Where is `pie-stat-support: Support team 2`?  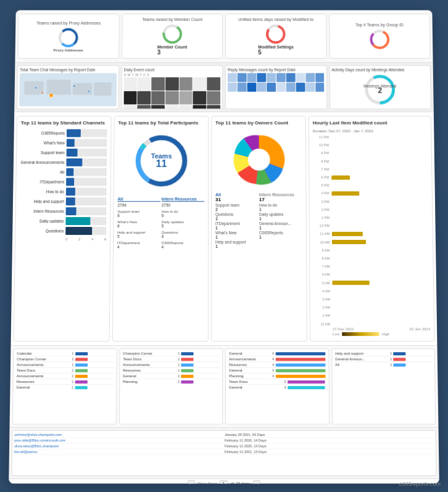 pie-stat-support: Support team 2 is located at coordinates (237, 207).